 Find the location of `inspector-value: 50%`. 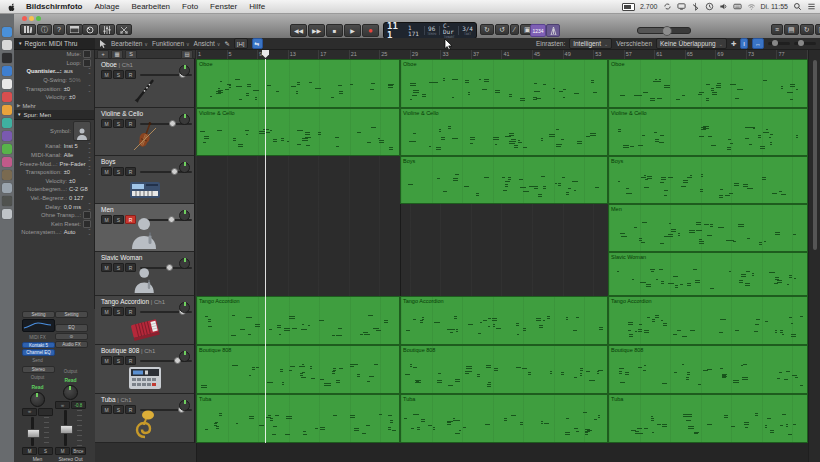

inspector-value: 50% is located at coordinates (80, 80).